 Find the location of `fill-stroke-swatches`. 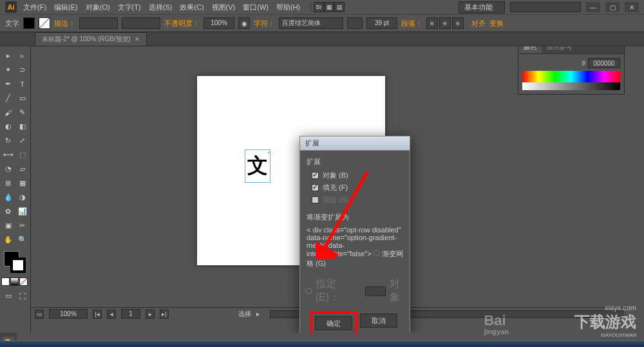

fill-stroke-swatches is located at coordinates (15, 263).